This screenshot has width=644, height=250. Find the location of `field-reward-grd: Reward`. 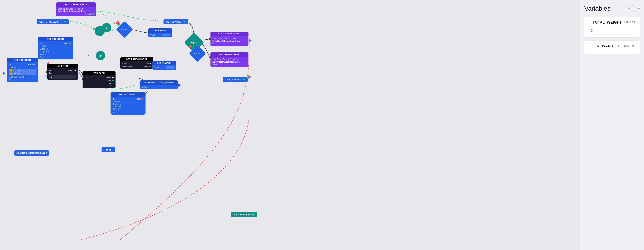

field-reward-grd: Reward is located at coordinates (148, 67).